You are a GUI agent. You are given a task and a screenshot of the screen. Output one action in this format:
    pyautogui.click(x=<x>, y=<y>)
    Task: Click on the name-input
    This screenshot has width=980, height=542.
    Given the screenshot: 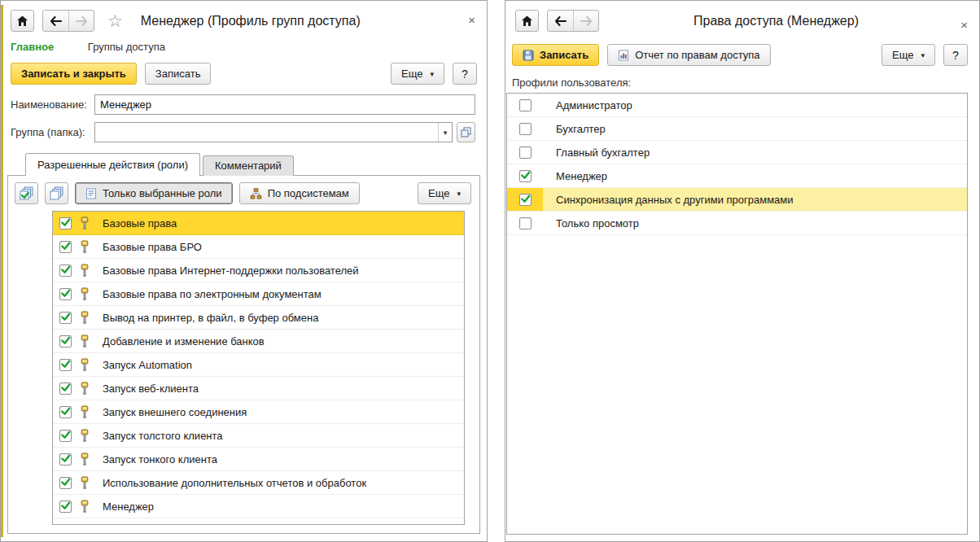 What is the action you would take?
    pyautogui.click(x=285, y=104)
    